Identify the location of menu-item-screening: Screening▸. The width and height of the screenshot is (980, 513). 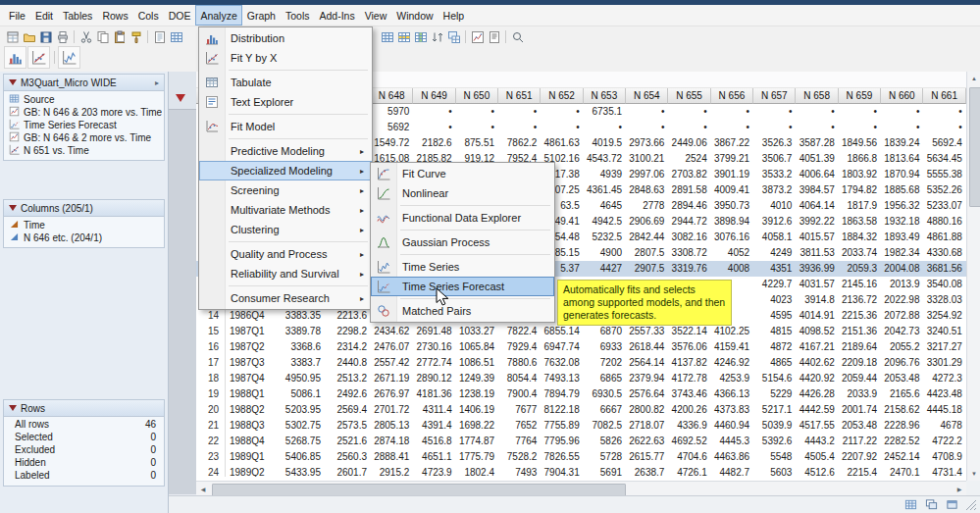
(285, 190).